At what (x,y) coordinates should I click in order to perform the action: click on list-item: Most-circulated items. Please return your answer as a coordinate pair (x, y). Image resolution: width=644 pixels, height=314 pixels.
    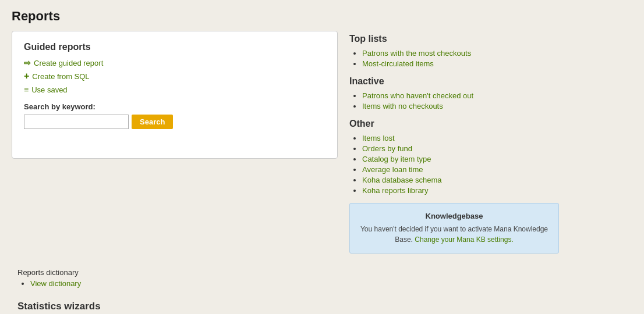
    Looking at the image, I should click on (497, 64).